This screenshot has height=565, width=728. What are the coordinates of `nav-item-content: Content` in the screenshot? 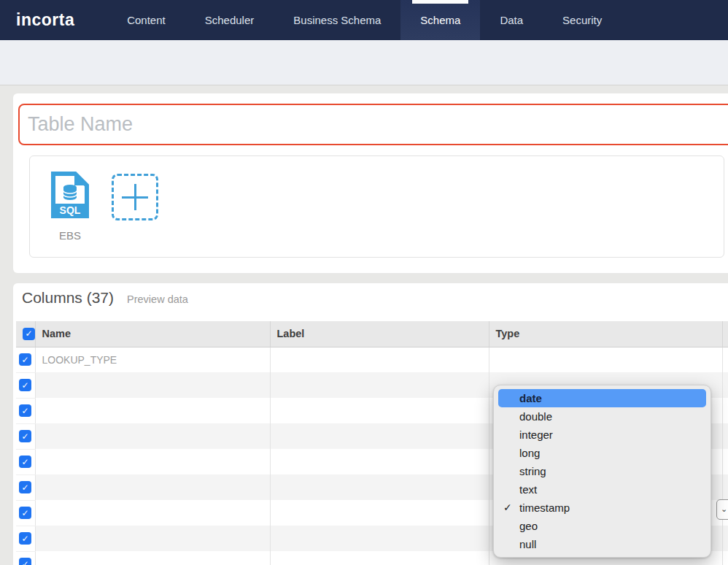 It's located at (146, 20).